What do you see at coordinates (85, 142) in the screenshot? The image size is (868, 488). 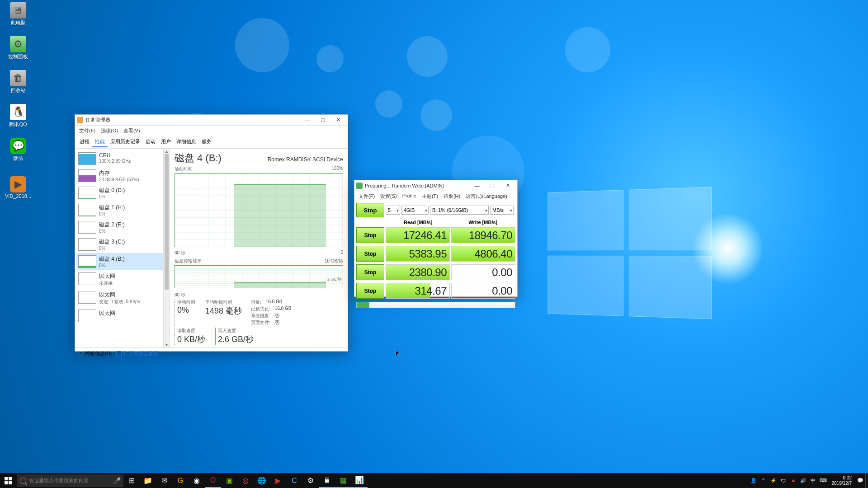 I see `tab-processes: 进程` at bounding box center [85, 142].